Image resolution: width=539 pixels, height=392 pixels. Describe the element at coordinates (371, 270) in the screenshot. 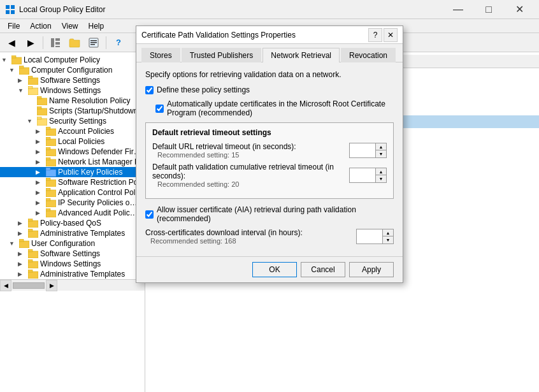

I see `apply-button: Apply` at that location.